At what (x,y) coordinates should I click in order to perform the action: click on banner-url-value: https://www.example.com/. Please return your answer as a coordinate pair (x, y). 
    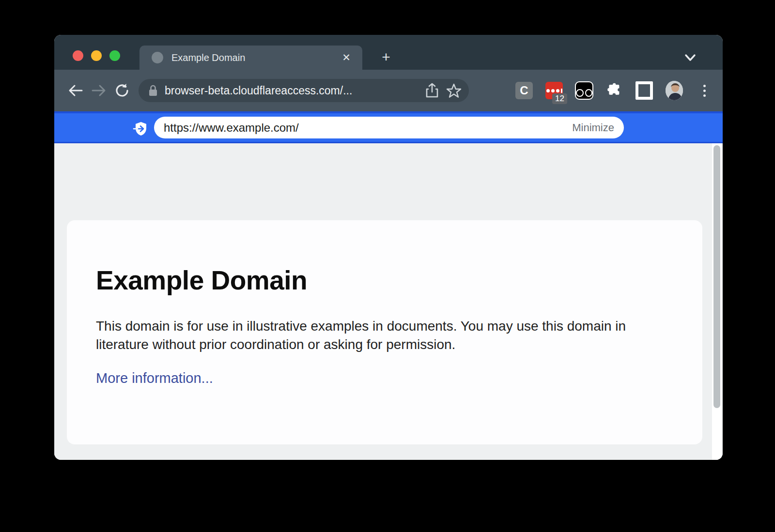
    Looking at the image, I should click on (368, 128).